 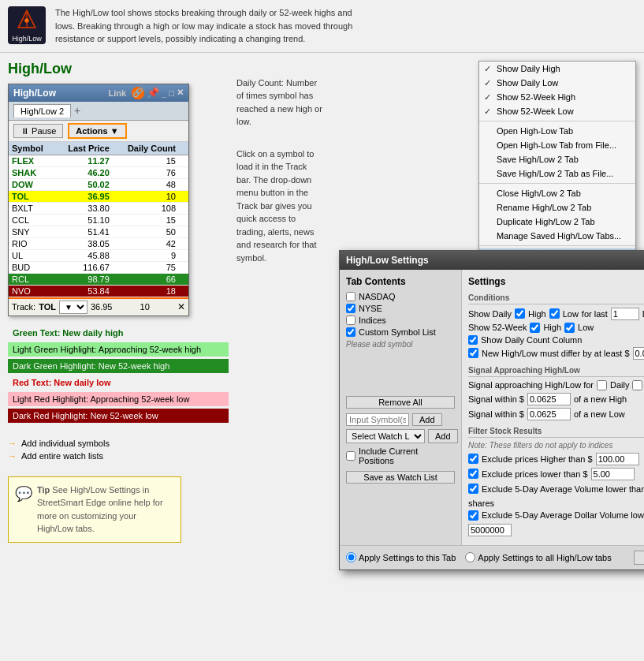 What do you see at coordinates (473, 473) in the screenshot?
I see `exclude-low-checkbox` at bounding box center [473, 473].